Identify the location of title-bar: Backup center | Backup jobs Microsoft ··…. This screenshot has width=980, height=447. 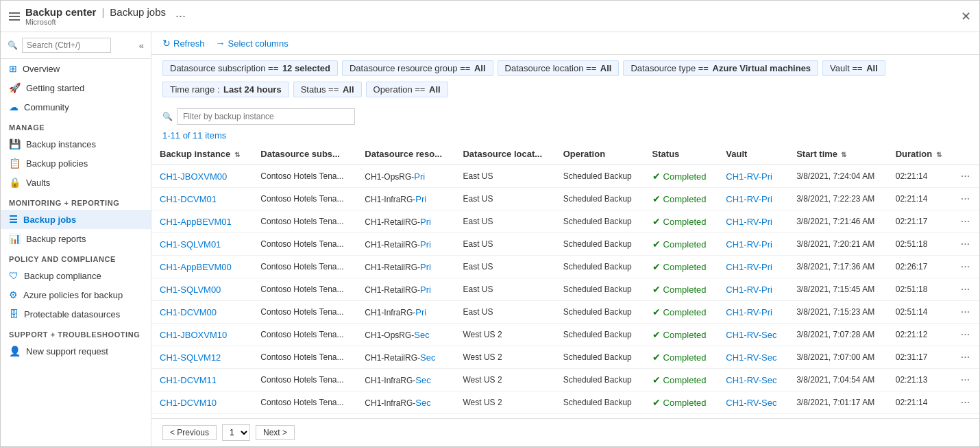
(490, 16).